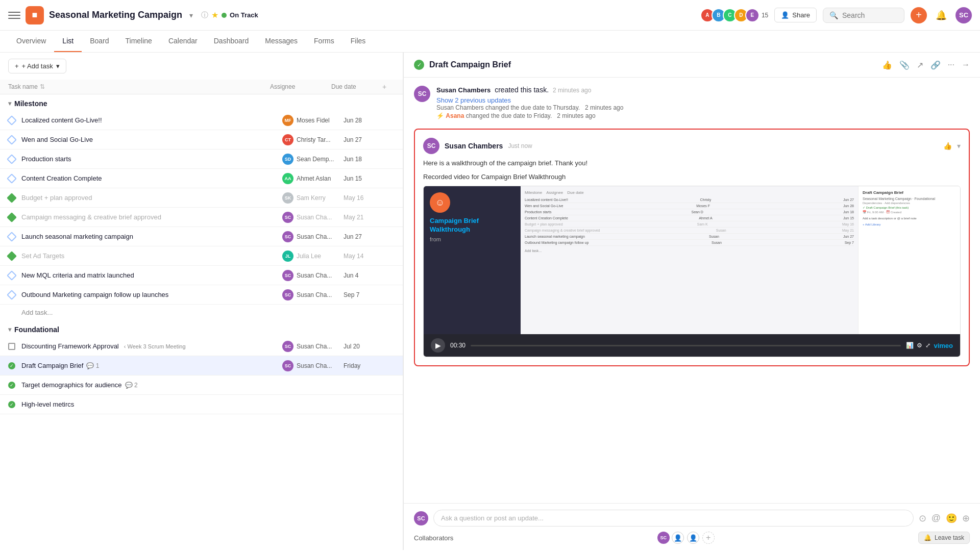  I want to click on tab-messages: Messages, so click(281, 41).